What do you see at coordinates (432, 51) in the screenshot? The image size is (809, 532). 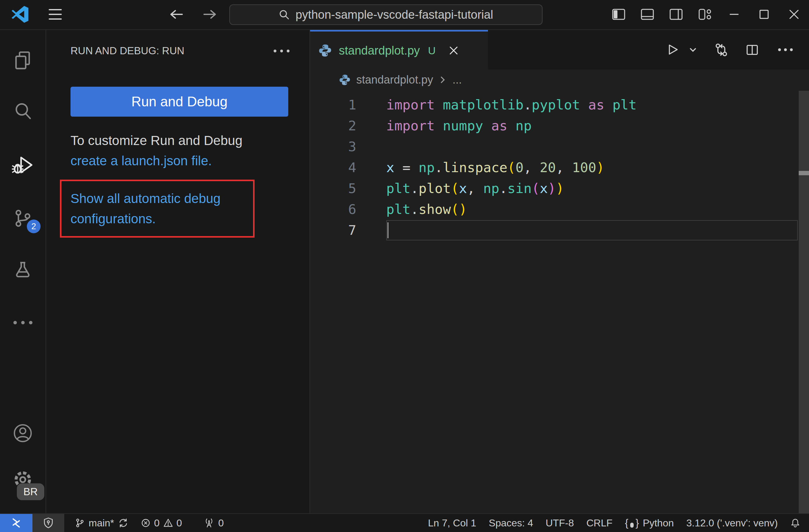 I see `tab-modified-badge: U` at bounding box center [432, 51].